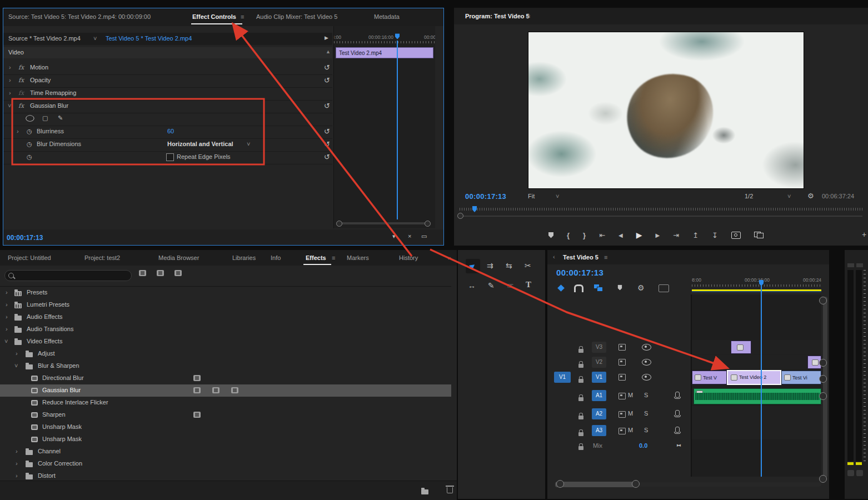 Image resolution: width=868 pixels, height=500 pixels. I want to click on tab-effect-controls: Effect Controls, so click(214, 17).